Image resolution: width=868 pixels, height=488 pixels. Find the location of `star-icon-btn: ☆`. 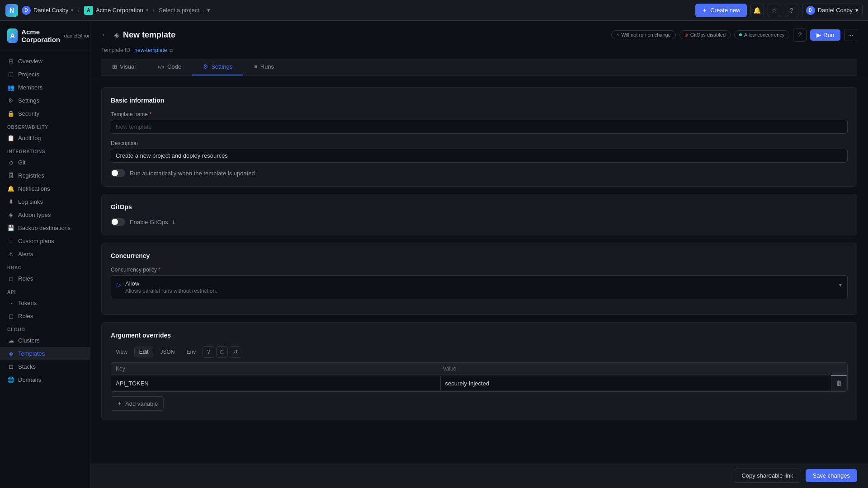

star-icon-btn: ☆ is located at coordinates (774, 10).